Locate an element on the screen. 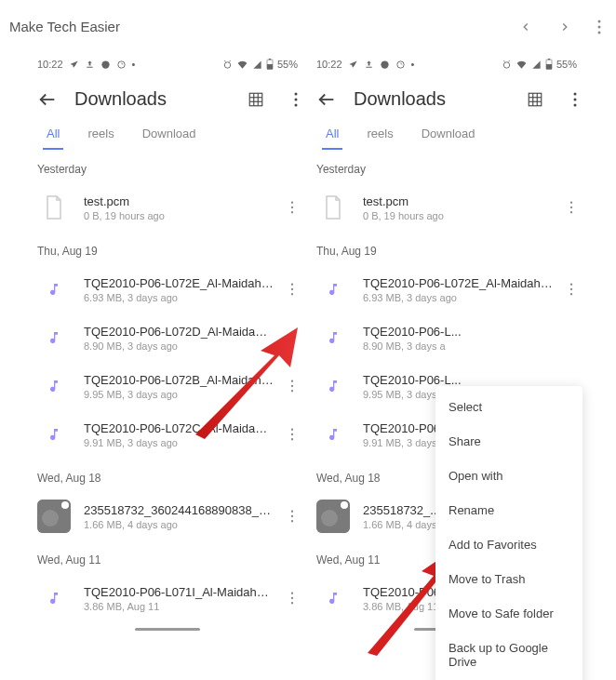  battery-text: 55% is located at coordinates (288, 64).